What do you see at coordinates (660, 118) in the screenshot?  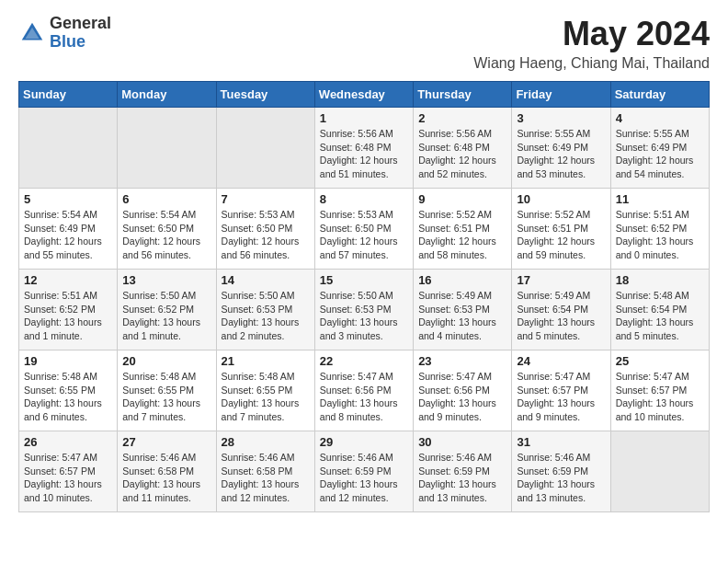 I see `day-number: 4` at bounding box center [660, 118].